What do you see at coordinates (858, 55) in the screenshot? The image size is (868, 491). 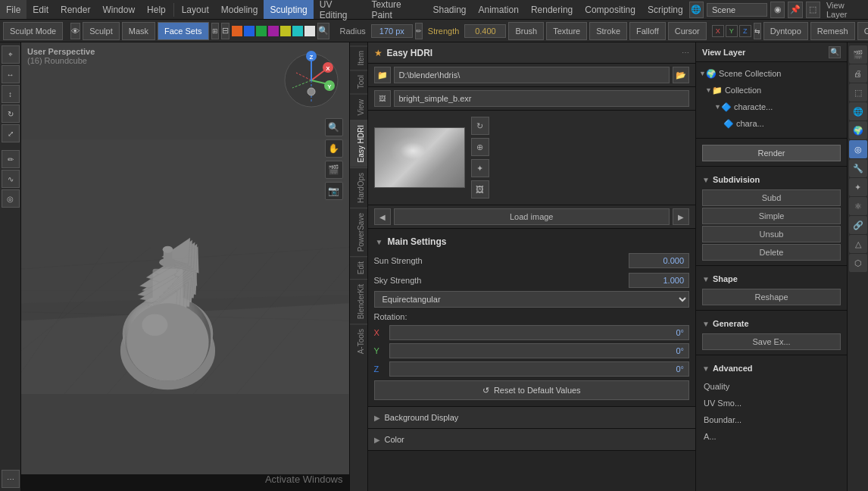 I see `prop-tab-render: 🎬` at bounding box center [858, 55].